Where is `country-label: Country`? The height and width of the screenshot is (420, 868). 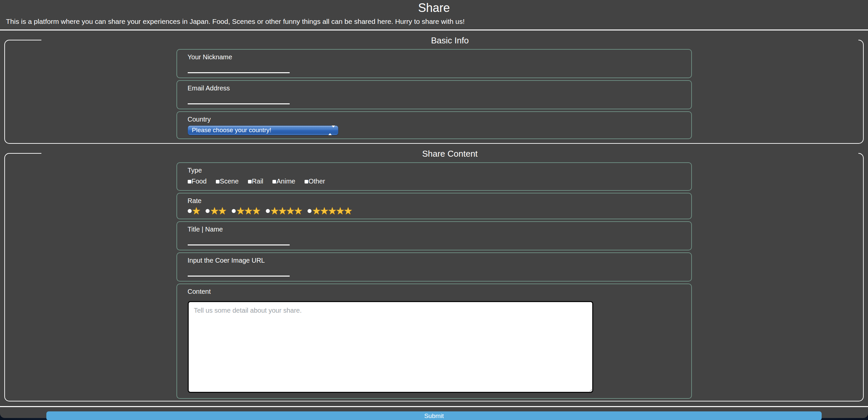
country-label: Country is located at coordinates (439, 119).